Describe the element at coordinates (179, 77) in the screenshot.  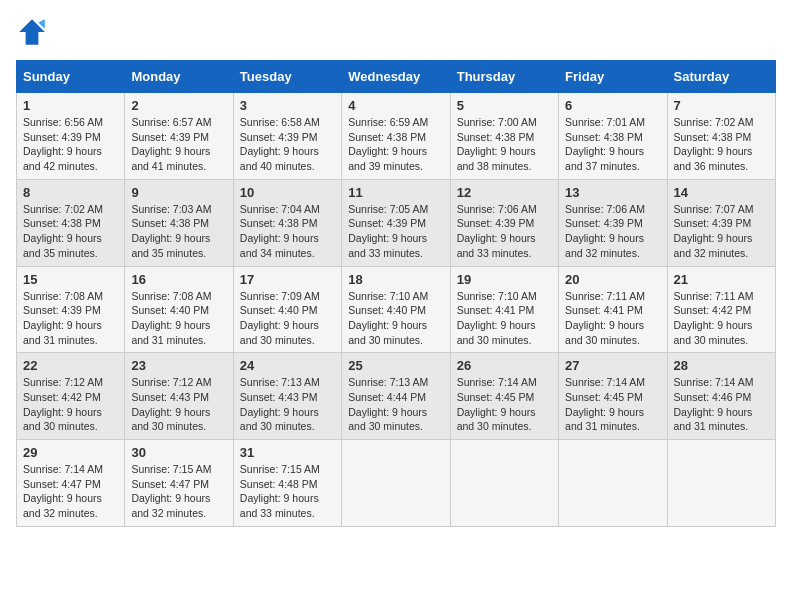
I see `col-header-monday: Monday` at that location.